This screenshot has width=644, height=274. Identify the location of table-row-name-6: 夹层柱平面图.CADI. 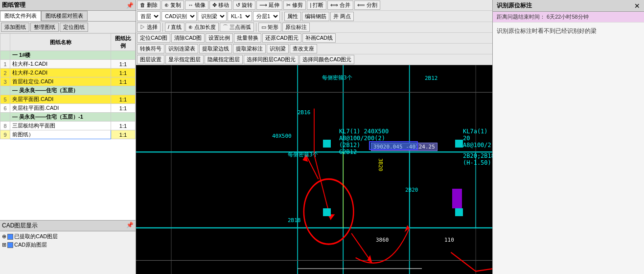
(61, 108).